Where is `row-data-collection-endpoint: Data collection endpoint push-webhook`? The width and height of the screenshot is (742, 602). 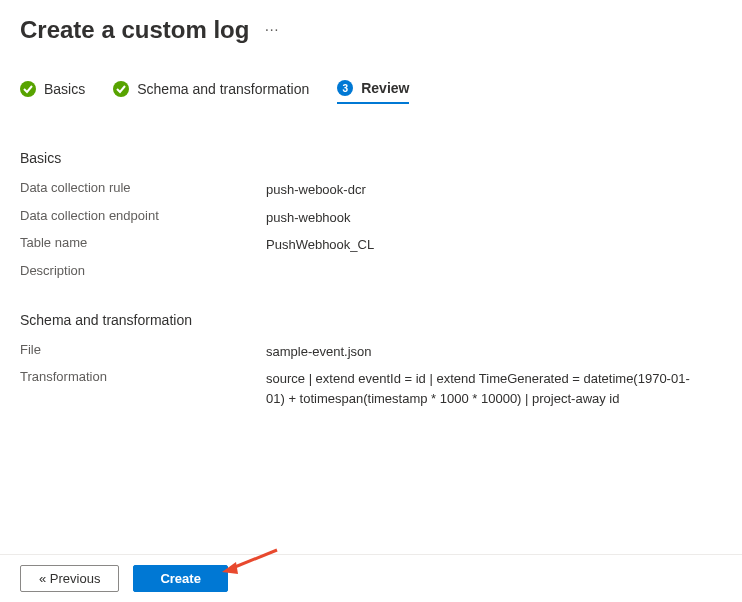
row-data-collection-endpoint: Data collection endpoint push-webhook is located at coordinates (371, 218).